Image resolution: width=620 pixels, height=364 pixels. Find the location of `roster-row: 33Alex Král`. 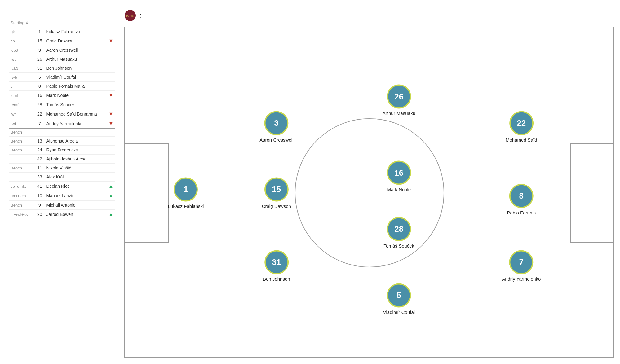

roster-row: 33Alex Král is located at coordinates (62, 177).